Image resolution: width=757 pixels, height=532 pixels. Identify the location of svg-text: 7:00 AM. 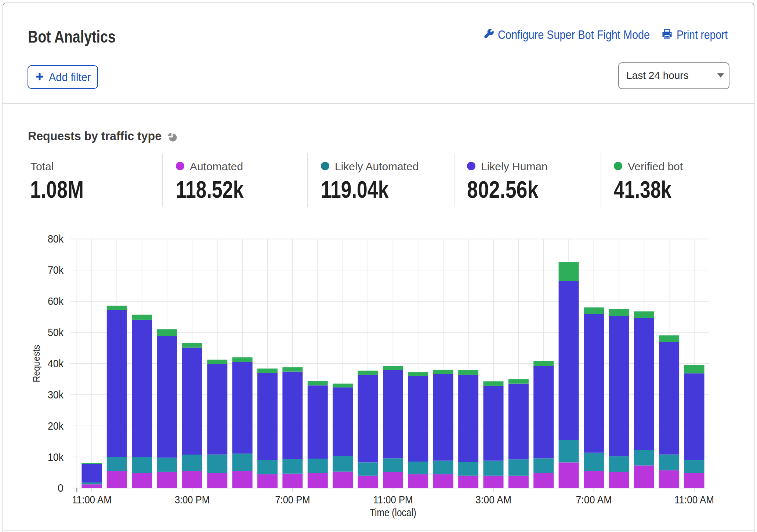
(594, 500).